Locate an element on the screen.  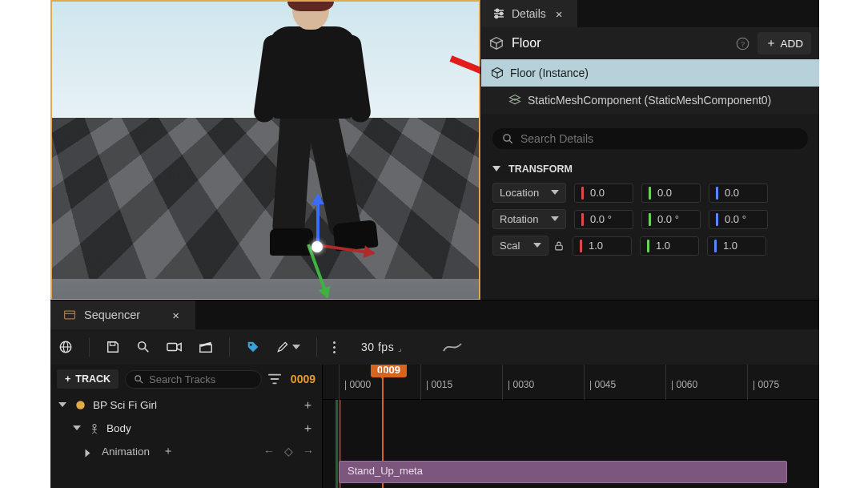
add-component-button: ＋ ADD is located at coordinates (785, 43).